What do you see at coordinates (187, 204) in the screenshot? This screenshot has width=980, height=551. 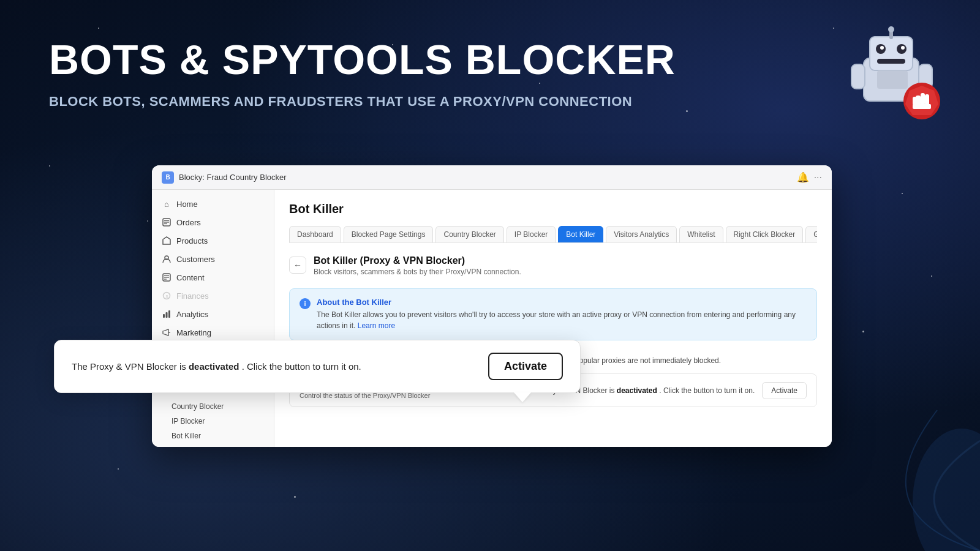 I see `sidebar-label-home: Home` at bounding box center [187, 204].